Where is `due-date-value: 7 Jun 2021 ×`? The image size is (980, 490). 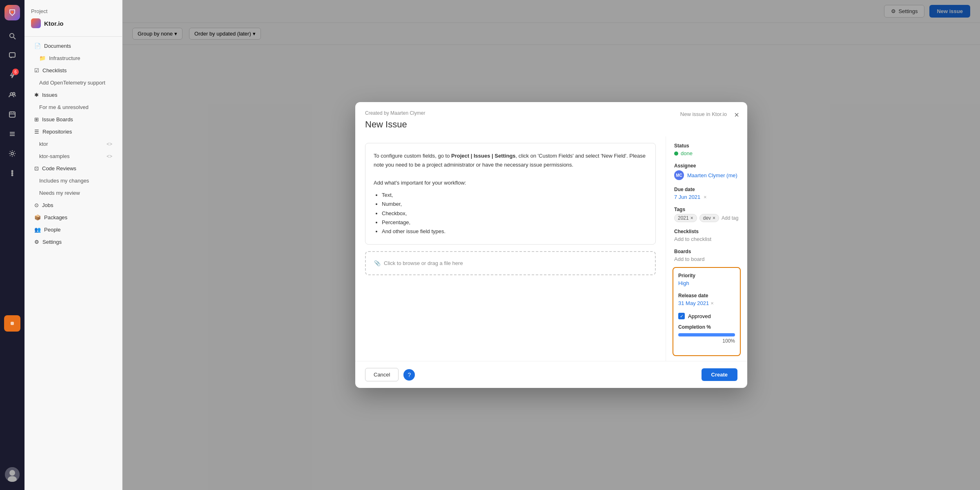 due-date-value: 7 Jun 2021 × is located at coordinates (706, 197).